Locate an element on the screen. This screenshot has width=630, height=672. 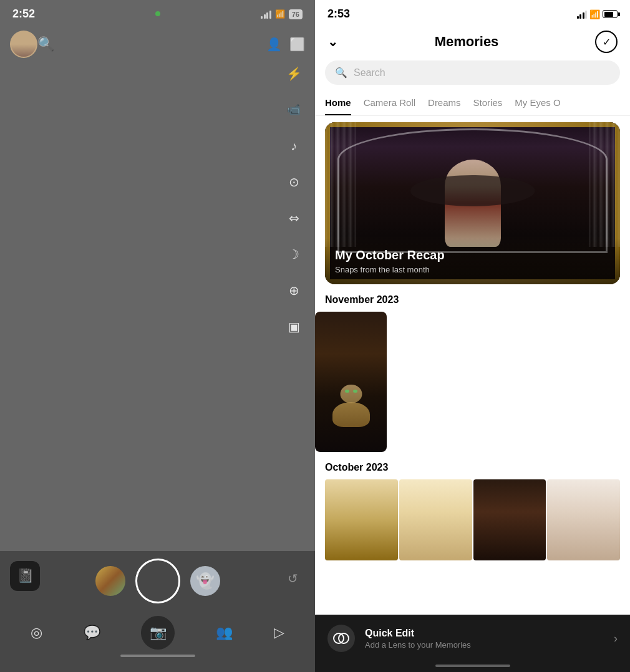
add-icon: ⊕ is located at coordinates (294, 290).